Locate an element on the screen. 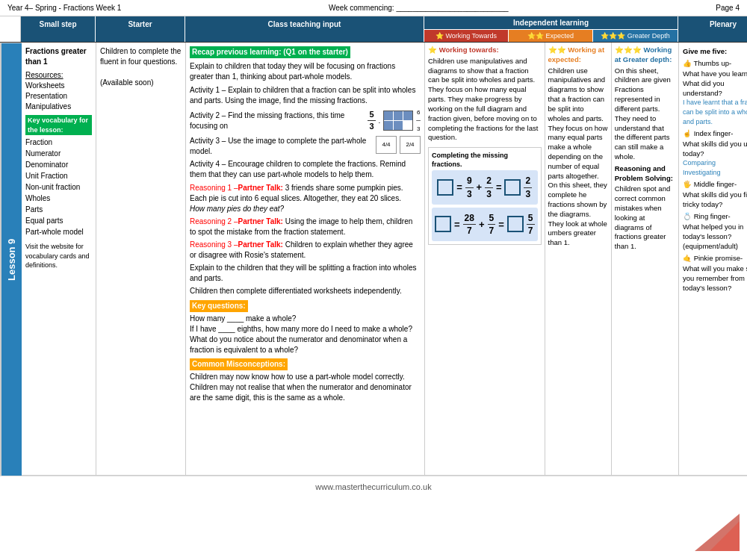  key-questions: How many ____ make a whole? If I have __… is located at coordinates (305, 335).